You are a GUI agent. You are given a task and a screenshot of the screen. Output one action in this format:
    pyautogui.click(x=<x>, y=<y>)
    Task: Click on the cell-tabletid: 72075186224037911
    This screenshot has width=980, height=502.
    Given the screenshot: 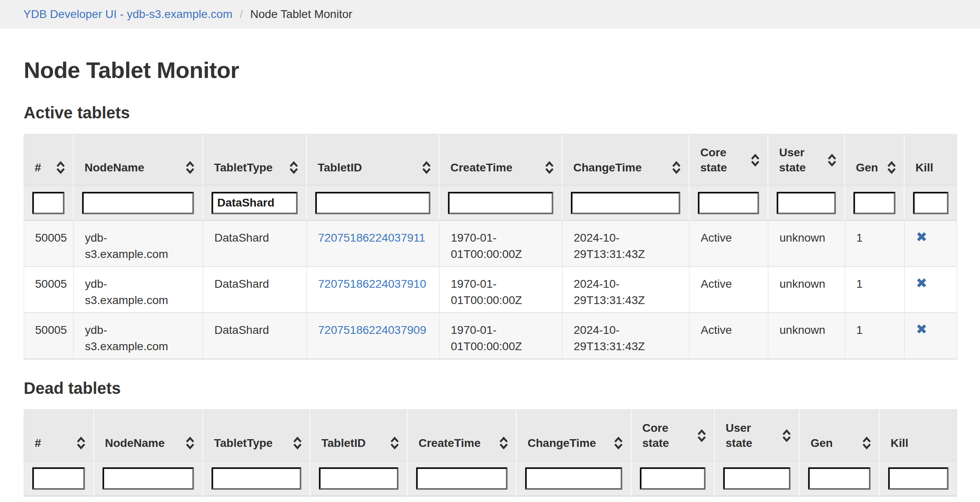 What is the action you would take?
    pyautogui.click(x=373, y=244)
    